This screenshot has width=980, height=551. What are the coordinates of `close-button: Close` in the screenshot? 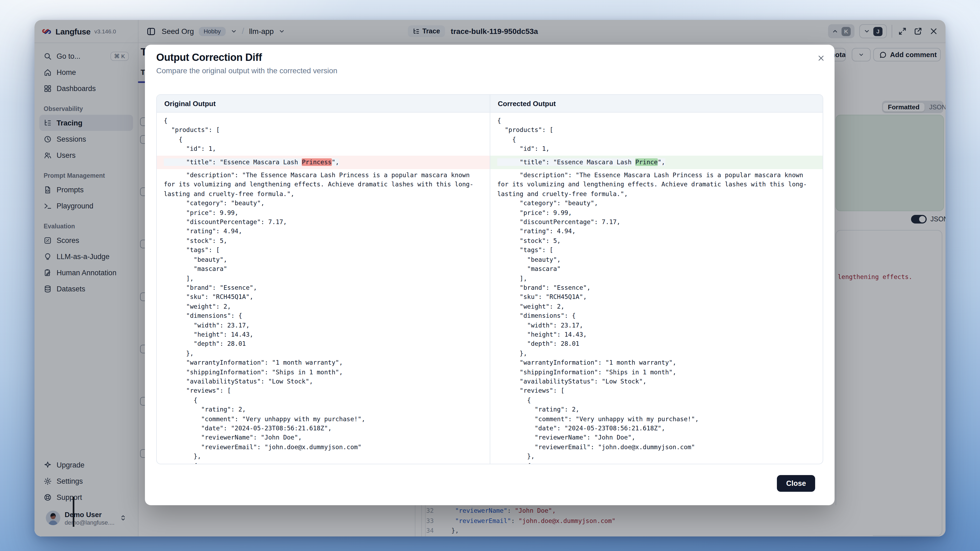 It's located at (796, 483).